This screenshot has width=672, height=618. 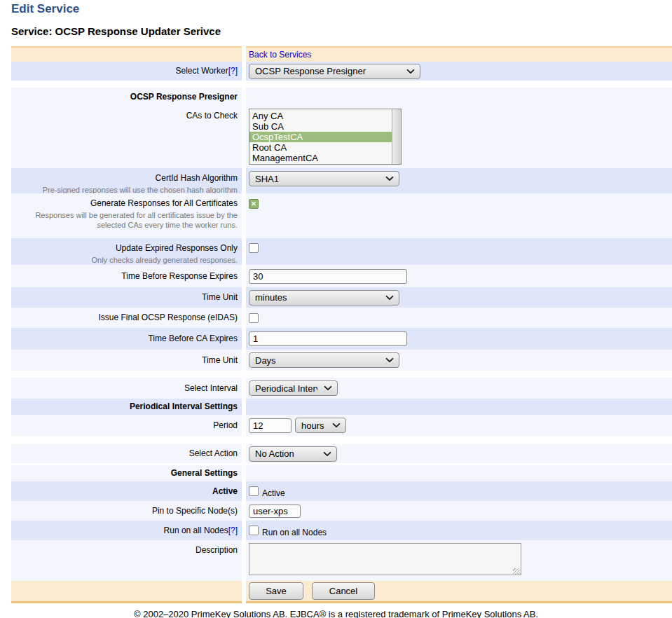 I want to click on time-unit-2-row: Time Unit Days, so click(x=342, y=360).